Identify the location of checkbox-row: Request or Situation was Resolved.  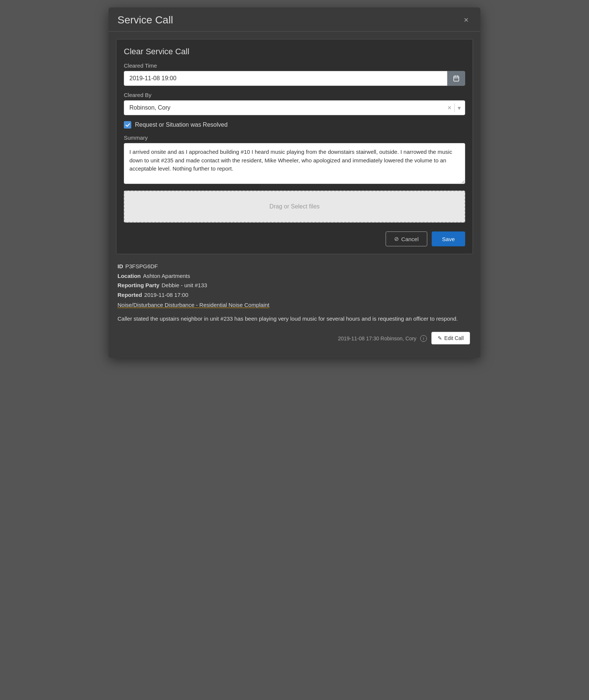
(294, 125).